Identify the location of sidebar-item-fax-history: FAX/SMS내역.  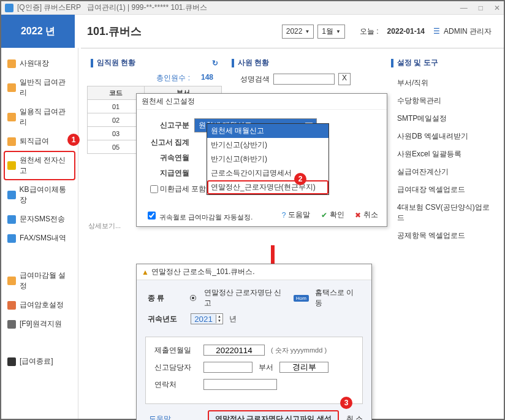
(39, 238).